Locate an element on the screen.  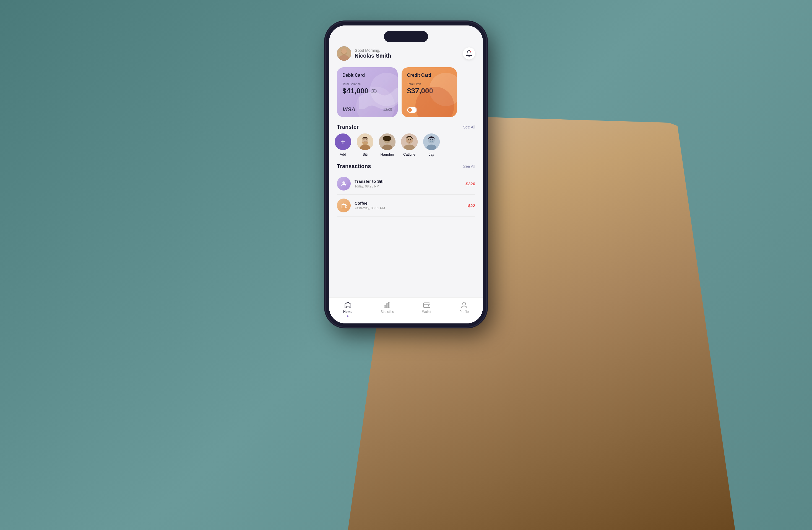
statistics-label: Statistics is located at coordinates (387, 312).